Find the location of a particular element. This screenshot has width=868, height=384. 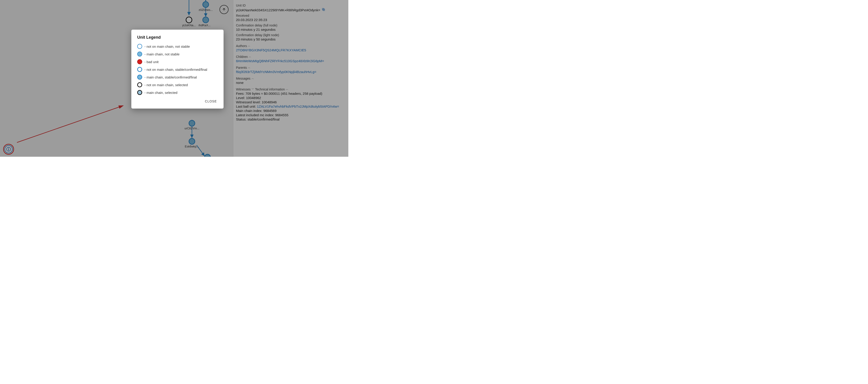

modal-title: Unit Legend is located at coordinates (177, 37).